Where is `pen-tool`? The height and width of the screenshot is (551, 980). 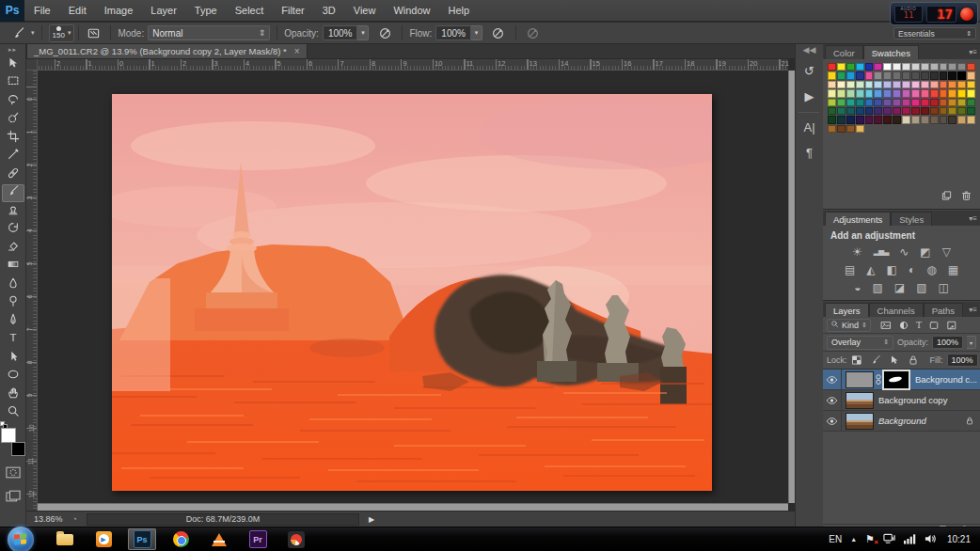
pen-tool is located at coordinates (13, 322).